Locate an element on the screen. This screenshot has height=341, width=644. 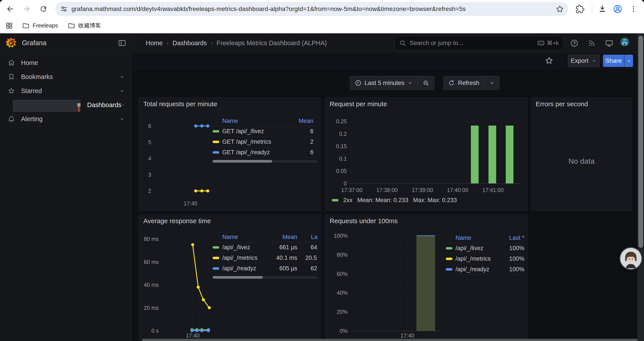
bookmark-star-icon is located at coordinates (560, 9).